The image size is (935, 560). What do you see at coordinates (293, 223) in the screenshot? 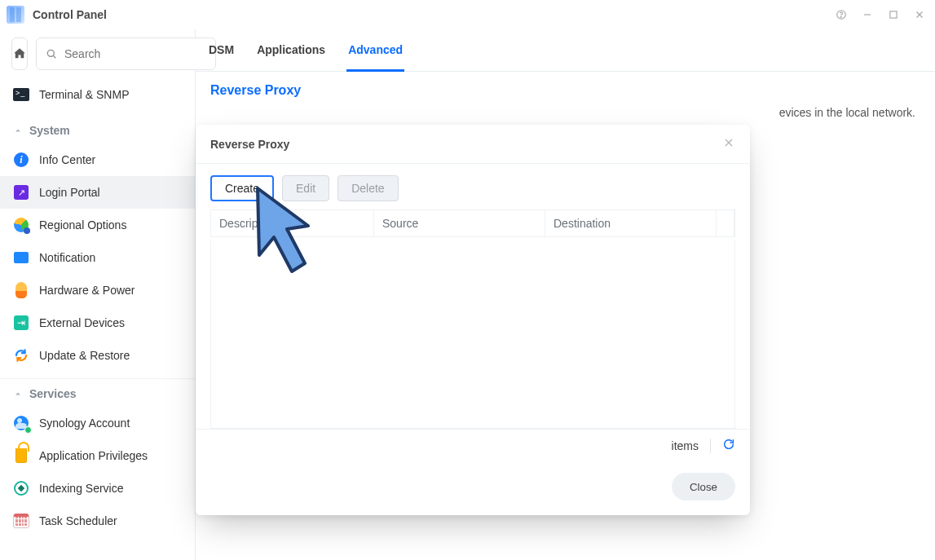
I see `col-description: Description` at bounding box center [293, 223].